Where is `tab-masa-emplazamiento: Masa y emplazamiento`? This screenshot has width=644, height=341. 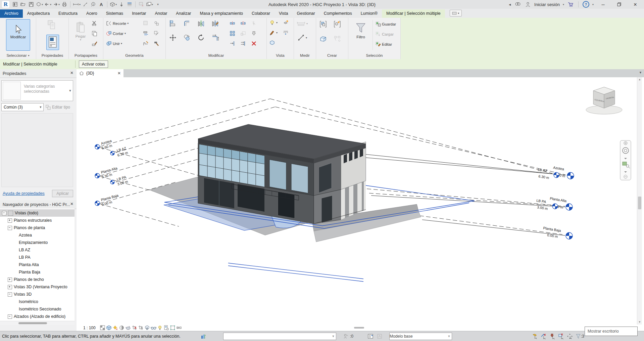
tab-masa-emplazamiento: Masa y emplazamiento is located at coordinates (221, 13).